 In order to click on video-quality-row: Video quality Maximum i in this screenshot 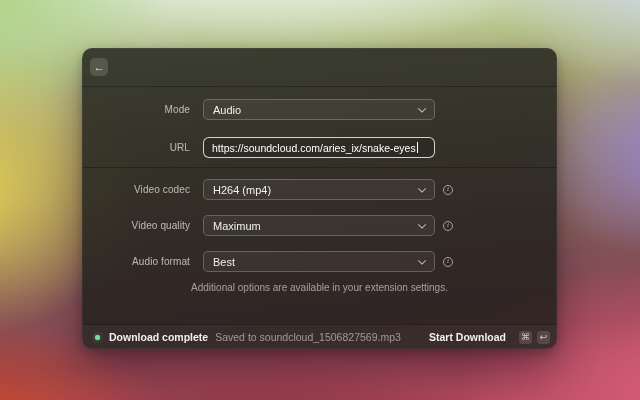, I will do `click(320, 226)`.